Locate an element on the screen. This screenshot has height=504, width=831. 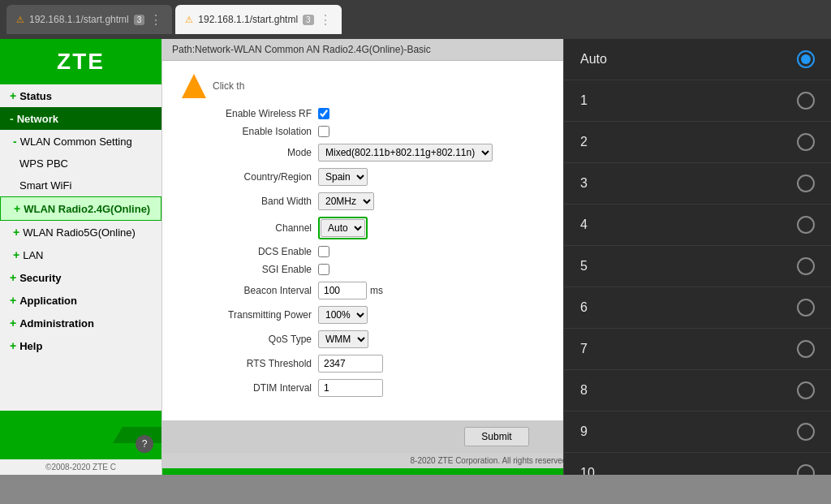
tab-count-1: 3 is located at coordinates (140, 19).